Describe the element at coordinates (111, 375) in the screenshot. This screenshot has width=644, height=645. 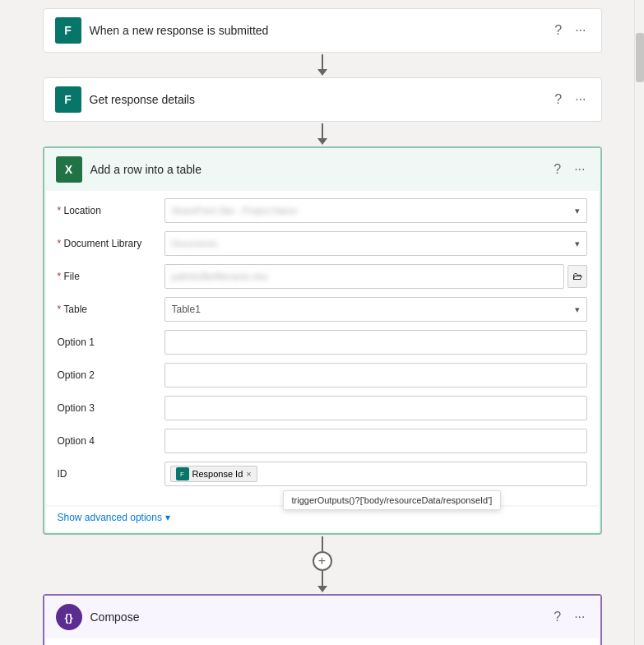
I see `option2-label: Option 2` at that location.